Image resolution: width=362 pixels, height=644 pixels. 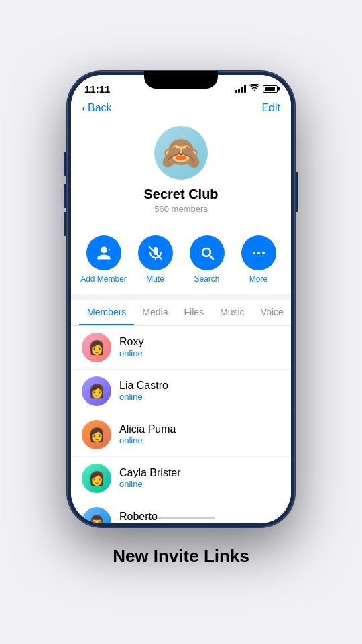 What do you see at coordinates (131, 347) in the screenshot?
I see `member-info-roxy: Roxy online` at bounding box center [131, 347].